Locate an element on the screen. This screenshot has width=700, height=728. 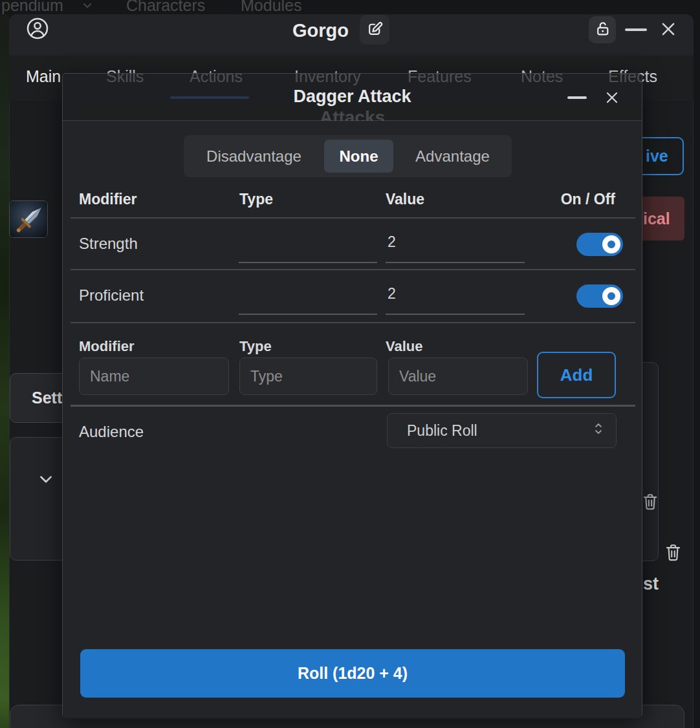
roll-mode-disadvantage: Disadvantage is located at coordinates (254, 156).